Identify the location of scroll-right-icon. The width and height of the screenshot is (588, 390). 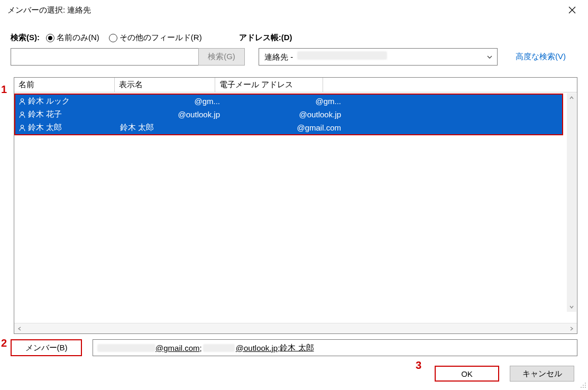
(572, 329).